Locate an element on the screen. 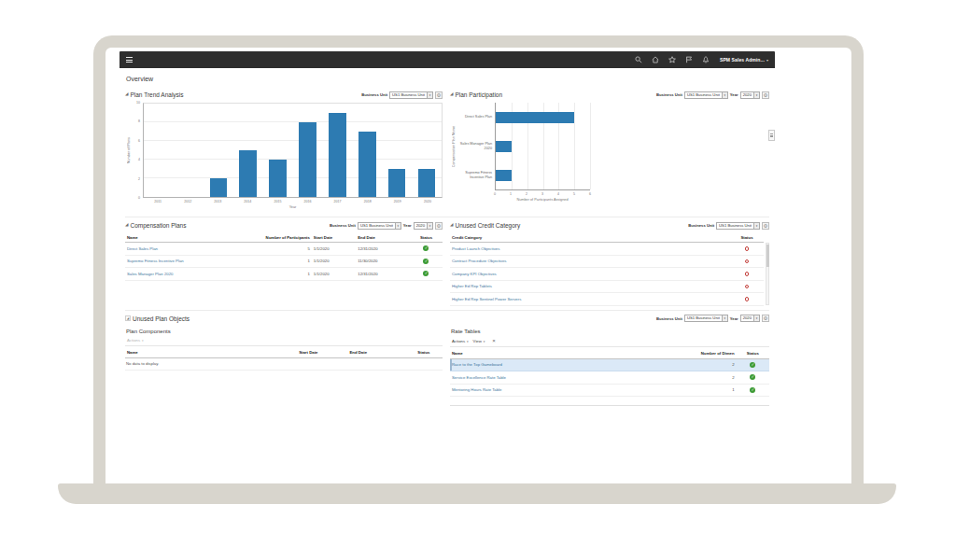 This screenshot has width=956, height=560. view-menu: View ▾ is located at coordinates (480, 342).